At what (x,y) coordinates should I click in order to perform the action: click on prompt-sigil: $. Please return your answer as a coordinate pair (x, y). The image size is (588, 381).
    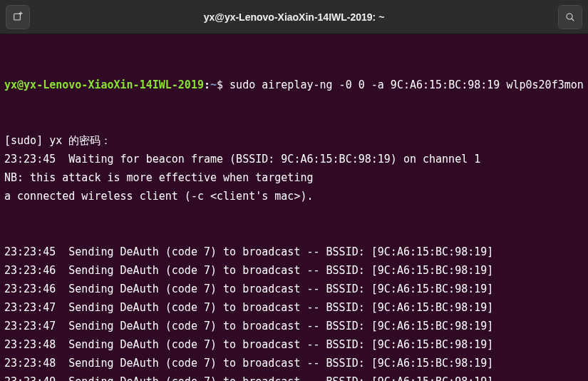
    Looking at the image, I should click on (220, 85).